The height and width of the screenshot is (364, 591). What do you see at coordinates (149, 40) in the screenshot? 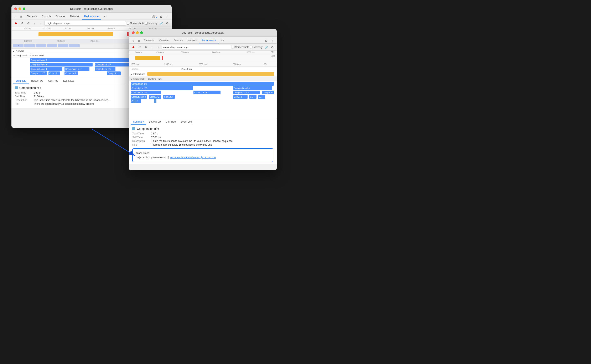
I see `tab-elements-2: Elements` at bounding box center [149, 40].